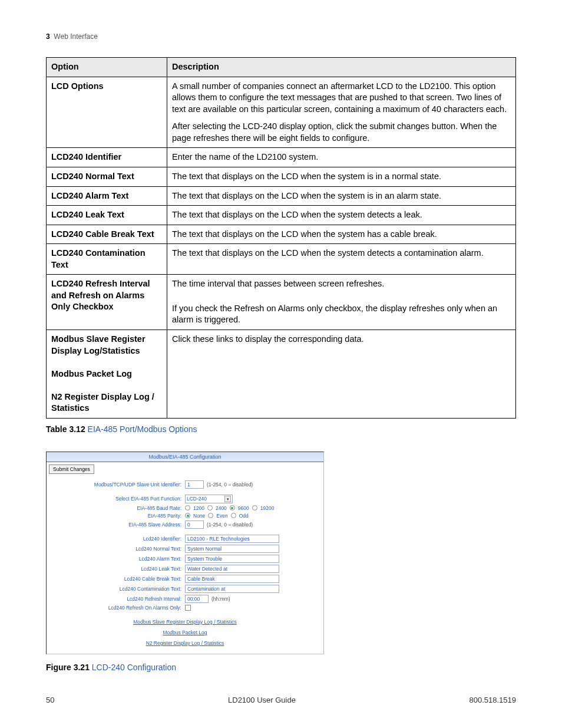 This screenshot has height=728, width=562. I want to click on parity-even-radio, so click(211, 515).